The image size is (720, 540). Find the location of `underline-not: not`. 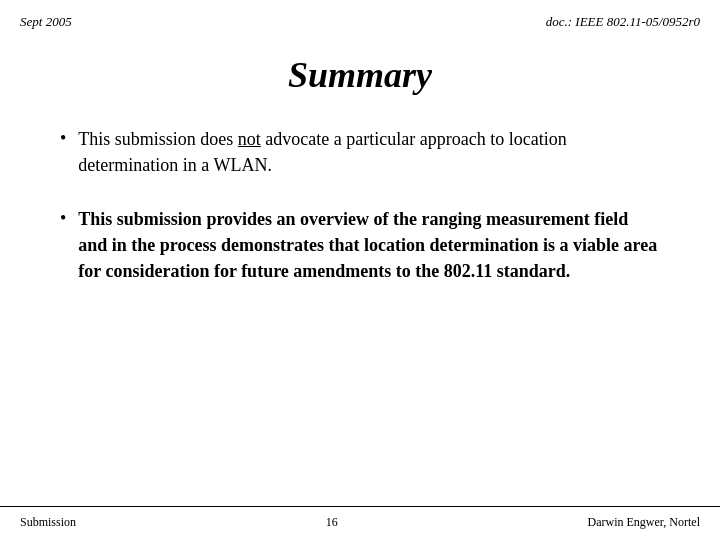

underline-not: not is located at coordinates (250, 139).